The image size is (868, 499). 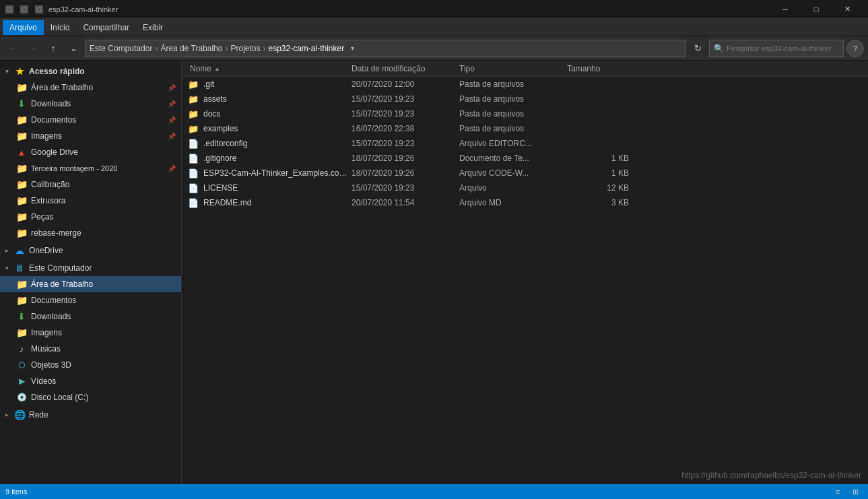 What do you see at coordinates (39, 9) in the screenshot?
I see `app-icon-3: □` at bounding box center [39, 9].